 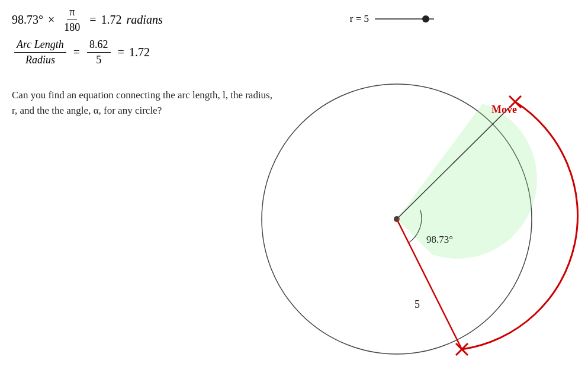 What do you see at coordinates (417, 304) in the screenshot?
I see `radius-number-label: 5` at bounding box center [417, 304].